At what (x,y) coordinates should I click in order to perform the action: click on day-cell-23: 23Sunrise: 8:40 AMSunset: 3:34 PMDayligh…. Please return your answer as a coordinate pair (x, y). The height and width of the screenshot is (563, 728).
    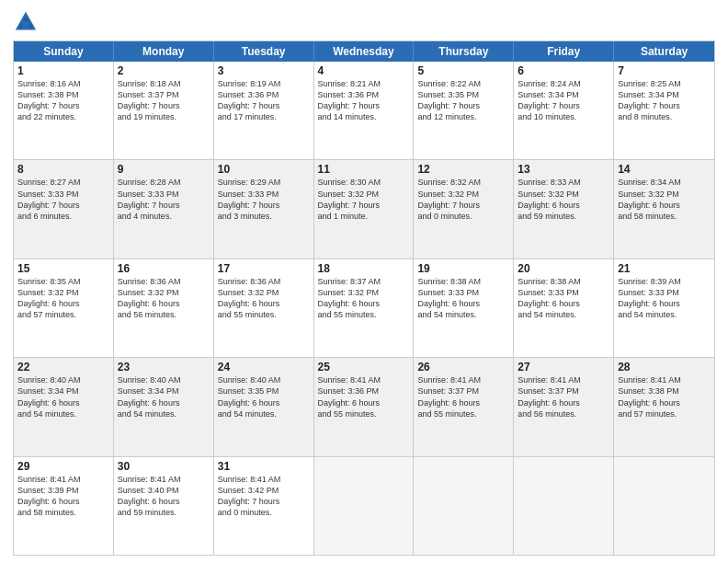
    Looking at the image, I should click on (164, 407).